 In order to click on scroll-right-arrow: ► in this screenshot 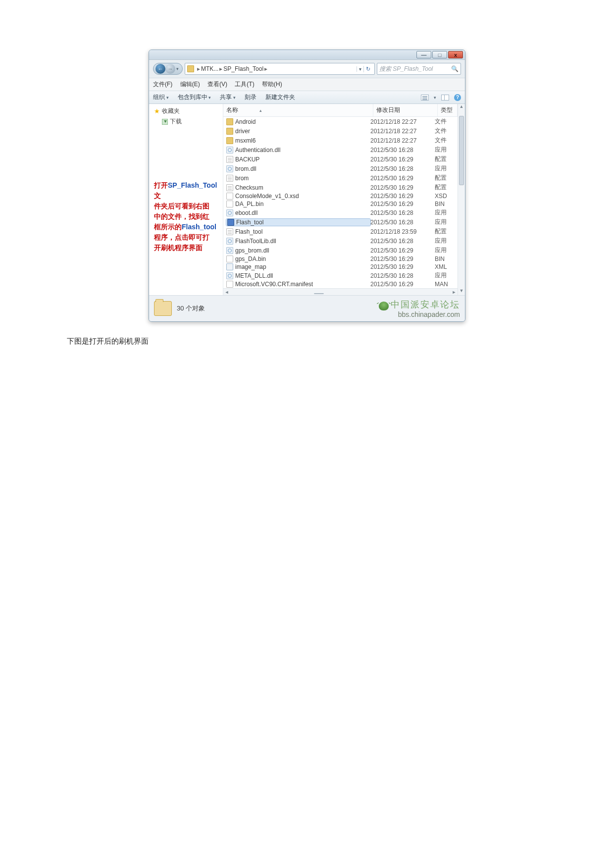, I will do `click(454, 292)`.